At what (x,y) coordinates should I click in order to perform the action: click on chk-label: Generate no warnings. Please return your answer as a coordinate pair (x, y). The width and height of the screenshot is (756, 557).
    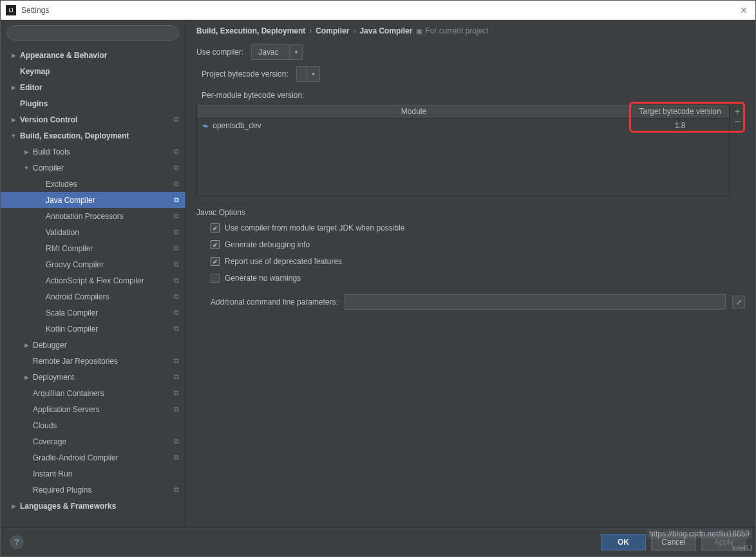
    Looking at the image, I should click on (263, 278).